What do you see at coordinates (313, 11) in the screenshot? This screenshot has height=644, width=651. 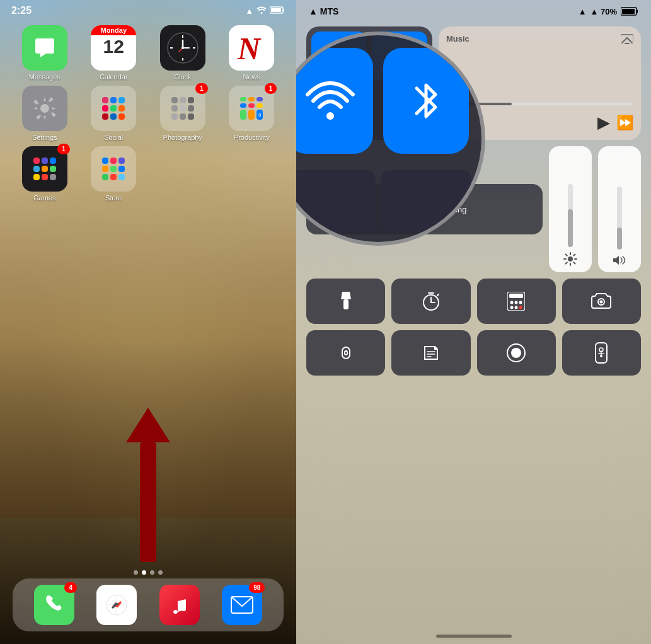 I see `signal-bars-icon: ▲` at bounding box center [313, 11].